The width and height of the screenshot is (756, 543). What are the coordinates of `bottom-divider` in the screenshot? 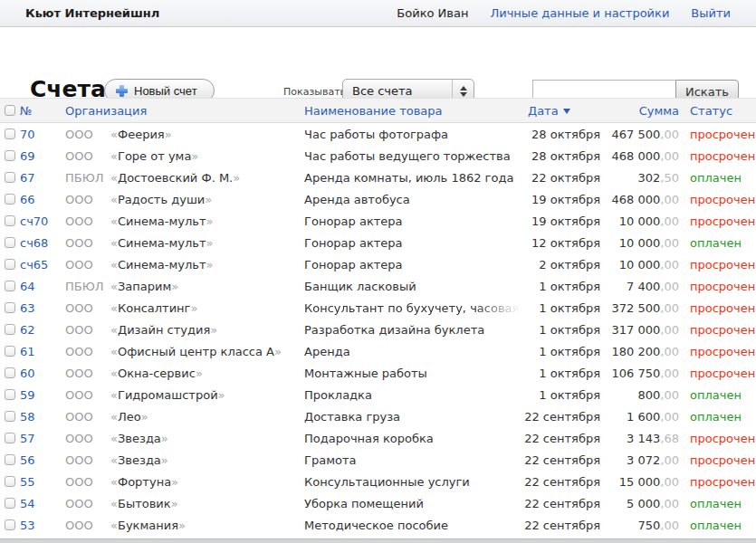 It's located at (378, 541).